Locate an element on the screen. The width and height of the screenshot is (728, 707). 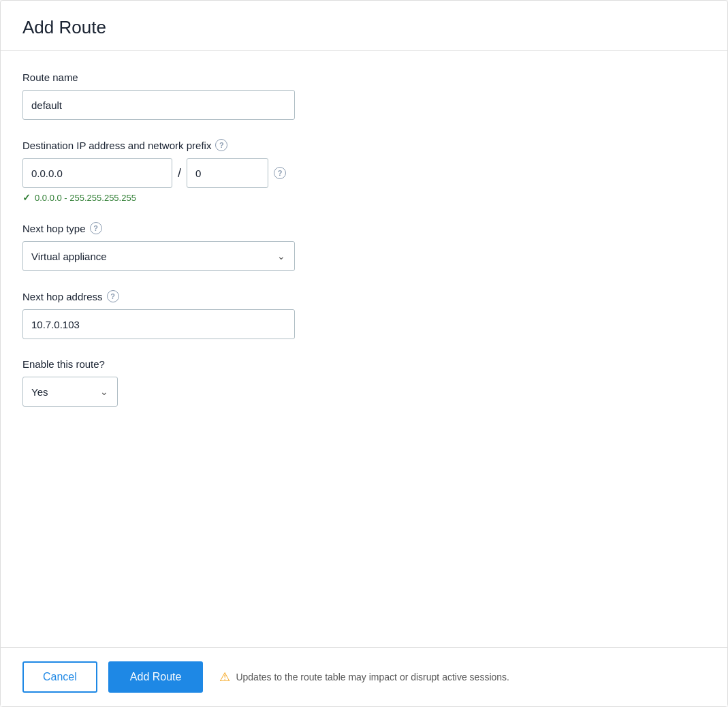
dialog-header: Add Route is located at coordinates (364, 26).